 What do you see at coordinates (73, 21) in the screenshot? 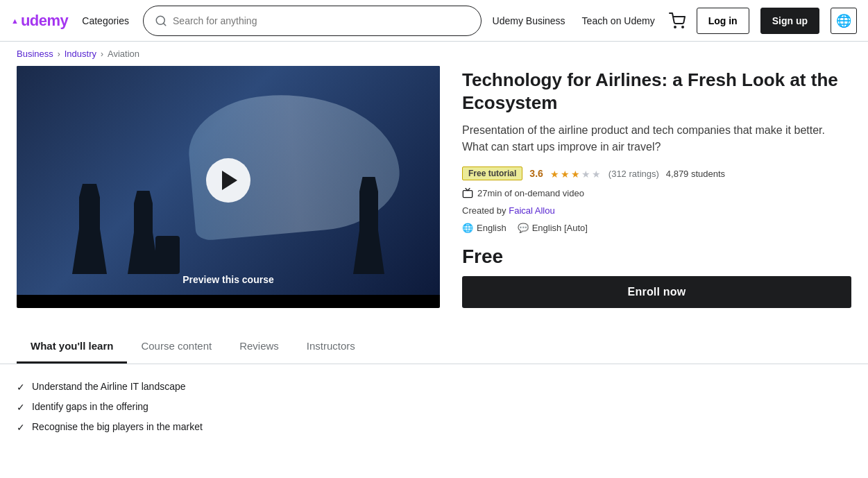
I see `logo-area: ▲ udemy Categories` at bounding box center [73, 21].